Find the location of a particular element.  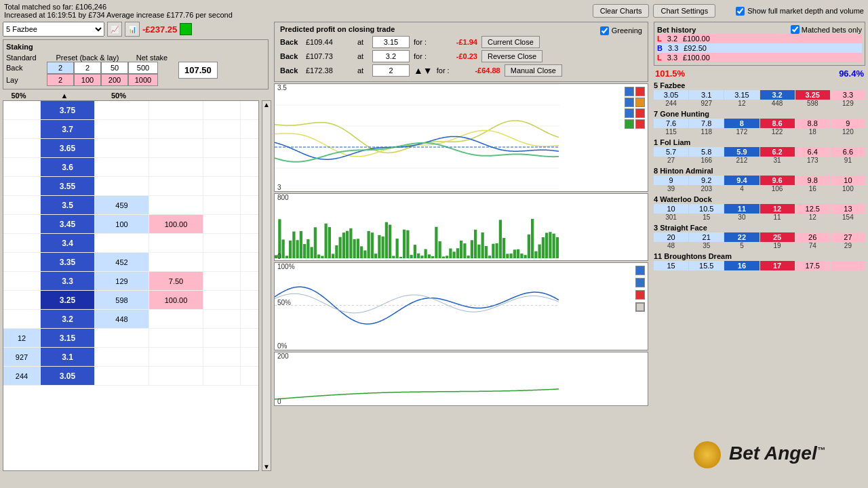

runner-price: 5.8 is located at coordinates (707, 152).